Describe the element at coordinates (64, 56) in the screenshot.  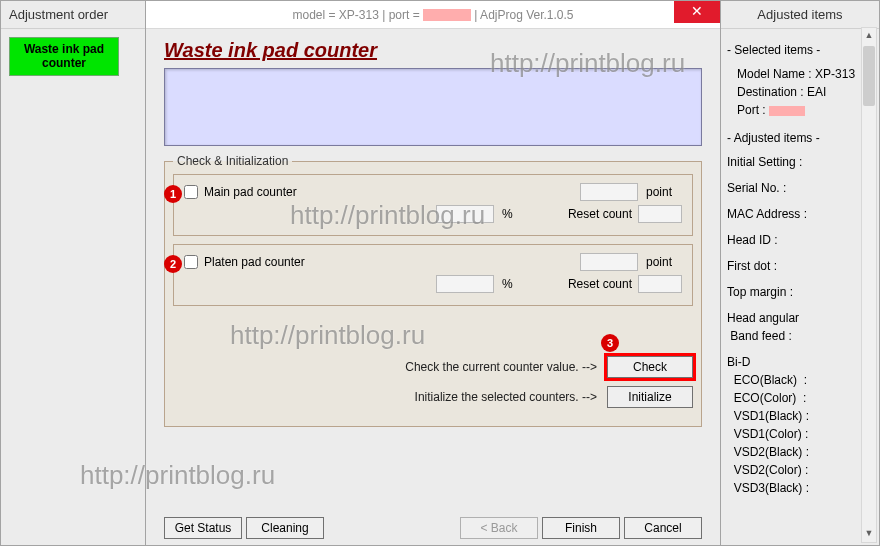
I see `waste-ink-pad-counter-item: Waste ink pad counter` at that location.